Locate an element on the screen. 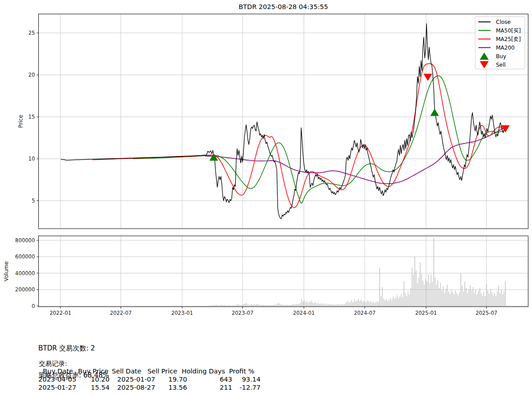  legend-label: MA25[卖] is located at coordinates (509, 39).